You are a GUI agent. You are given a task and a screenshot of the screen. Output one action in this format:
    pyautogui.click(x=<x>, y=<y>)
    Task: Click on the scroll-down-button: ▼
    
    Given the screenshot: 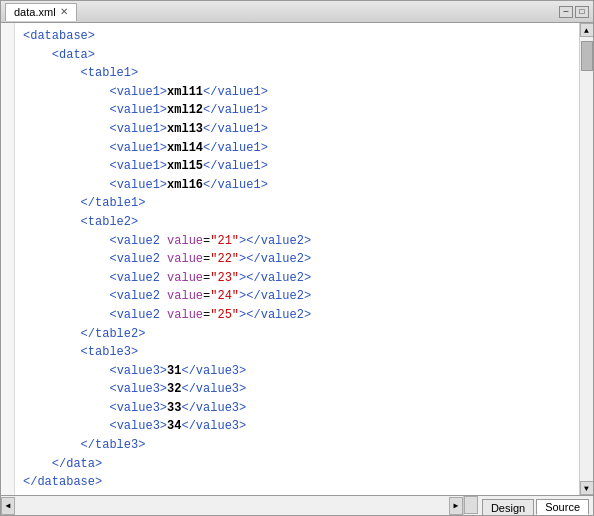 What is the action you would take?
    pyautogui.click(x=587, y=488)
    